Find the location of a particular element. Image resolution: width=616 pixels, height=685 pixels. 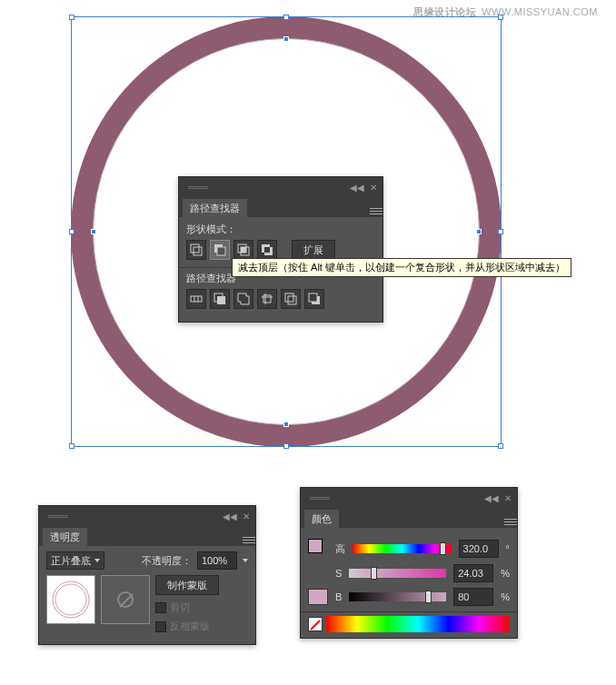

outline-button is located at coordinates (291, 299).